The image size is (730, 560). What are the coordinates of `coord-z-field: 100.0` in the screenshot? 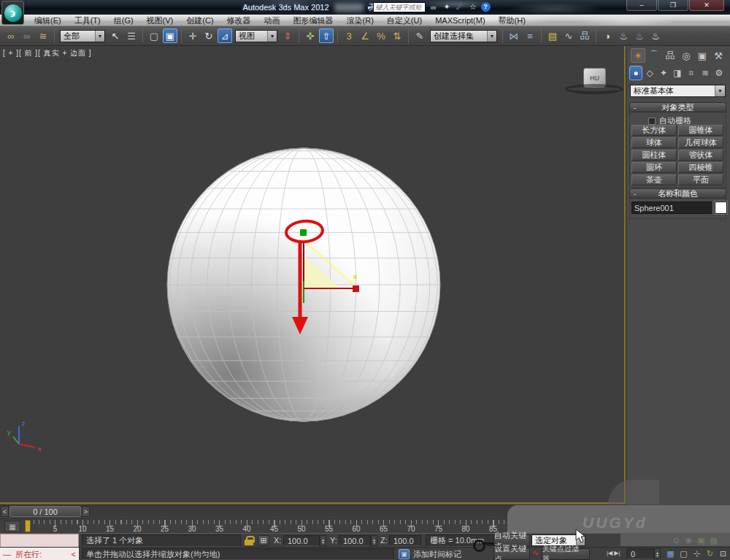 It's located at (405, 540).